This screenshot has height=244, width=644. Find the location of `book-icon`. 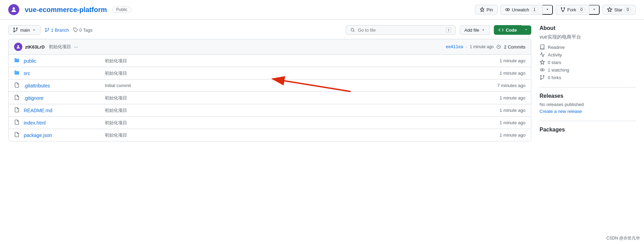

book-icon is located at coordinates (542, 47).